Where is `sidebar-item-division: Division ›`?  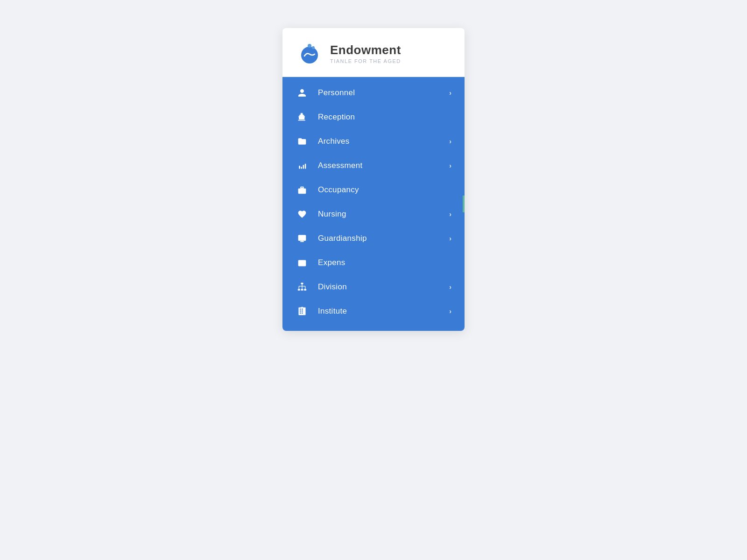
sidebar-item-division: Division › is located at coordinates (374, 287).